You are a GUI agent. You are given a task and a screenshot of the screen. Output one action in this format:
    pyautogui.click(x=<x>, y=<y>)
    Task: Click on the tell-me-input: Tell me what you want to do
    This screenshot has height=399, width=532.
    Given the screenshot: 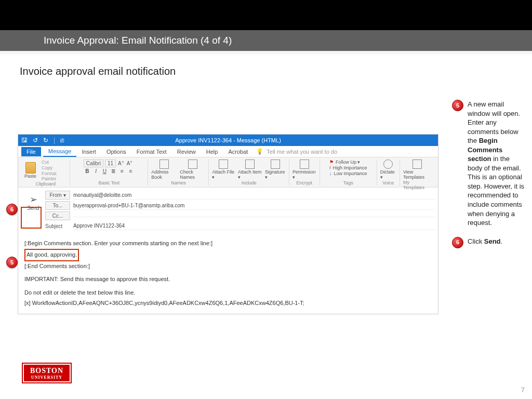 What is the action you would take?
    pyautogui.click(x=302, y=152)
    